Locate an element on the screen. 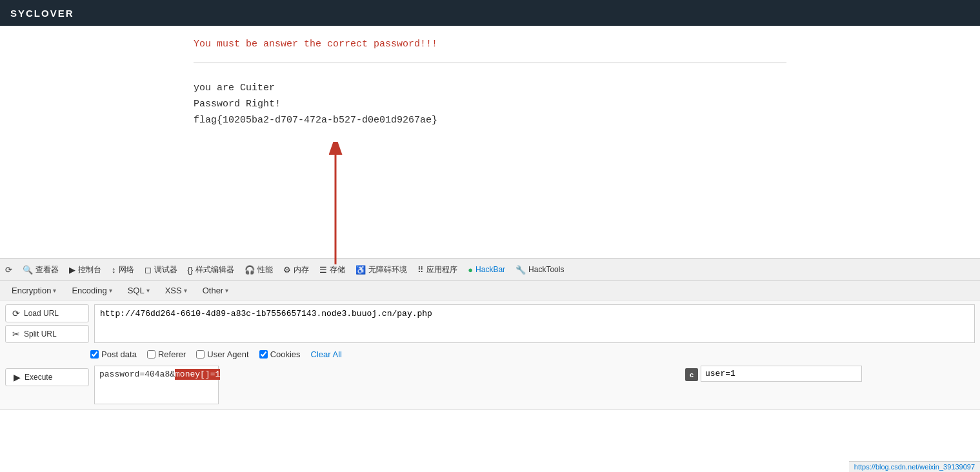  viewer-label: 查看器 is located at coordinates (47, 270).